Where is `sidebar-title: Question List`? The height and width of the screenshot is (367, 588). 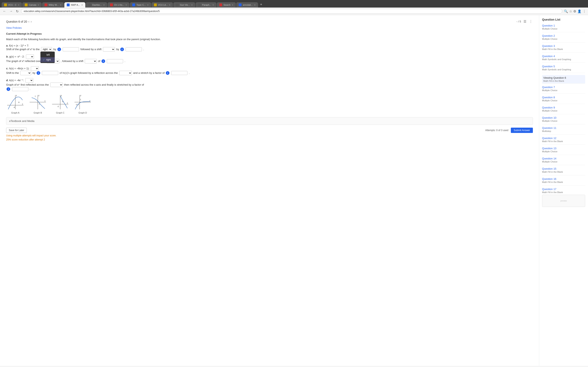
sidebar-title: Question List is located at coordinates (564, 19).